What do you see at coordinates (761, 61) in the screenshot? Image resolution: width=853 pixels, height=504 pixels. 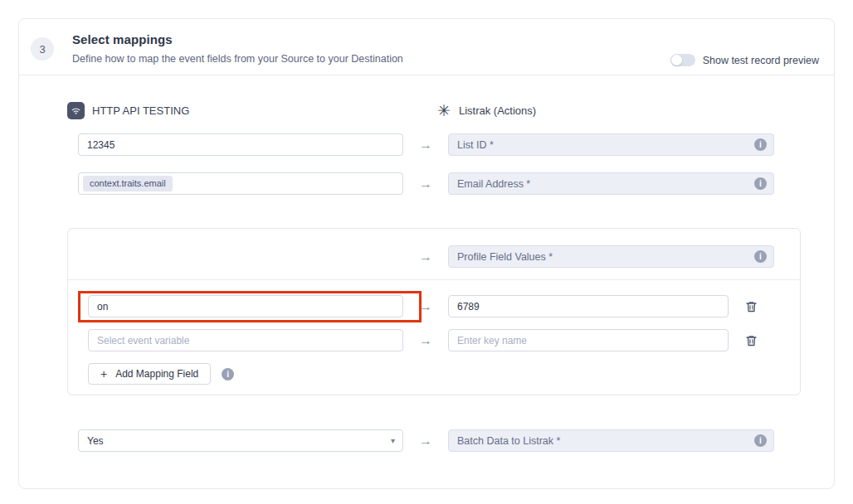 I see `toggle-label: Show test record preview` at bounding box center [761, 61].